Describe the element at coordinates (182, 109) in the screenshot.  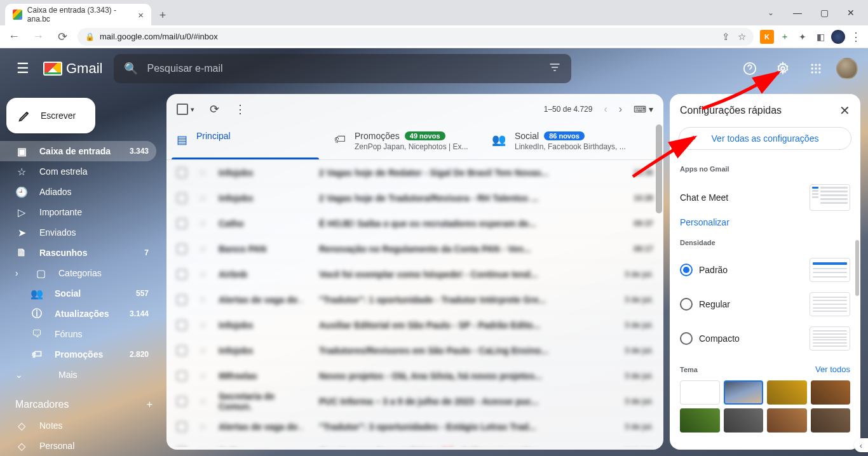
I see `select-all-checkbox` at that location.